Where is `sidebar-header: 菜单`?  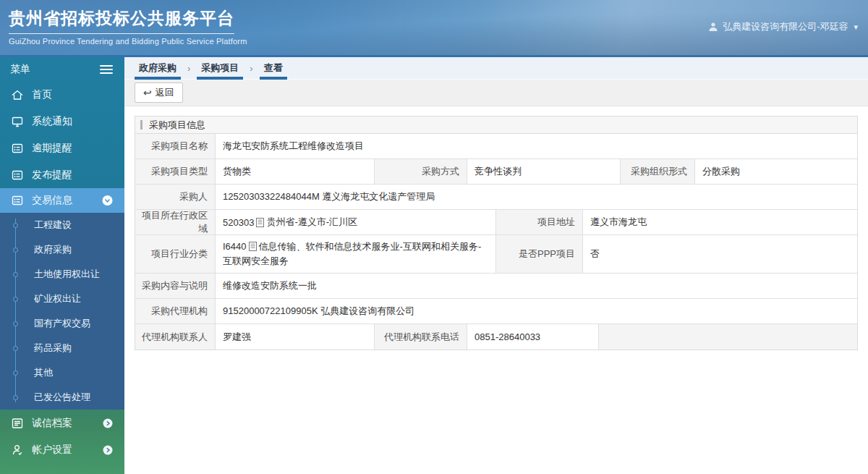 sidebar-header: 菜单 is located at coordinates (62, 69).